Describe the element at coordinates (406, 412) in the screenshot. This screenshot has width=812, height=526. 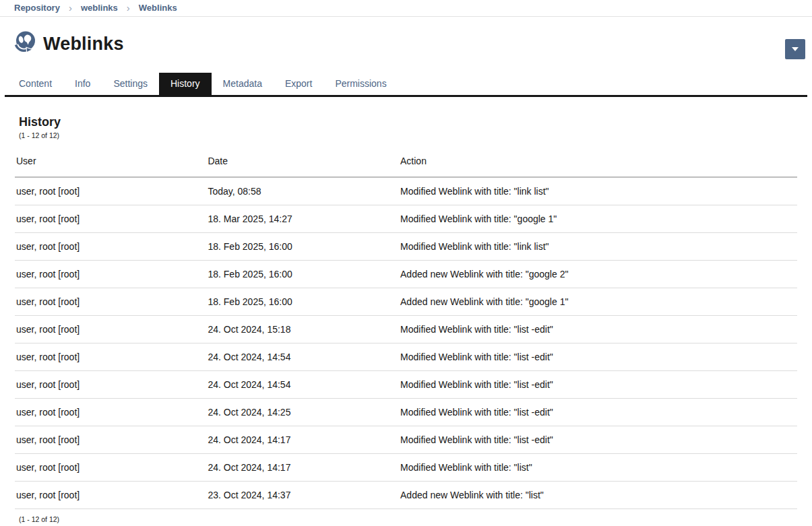
I see `table-row: user, root [root] 24. Oct 2024, 14:25 Mo…` at that location.